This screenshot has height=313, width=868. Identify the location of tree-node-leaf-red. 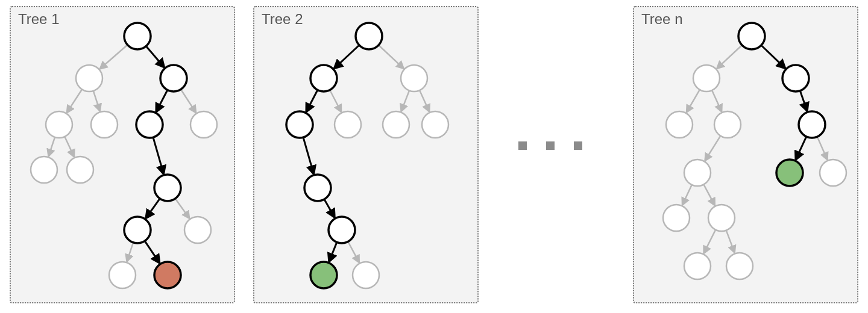
(168, 275).